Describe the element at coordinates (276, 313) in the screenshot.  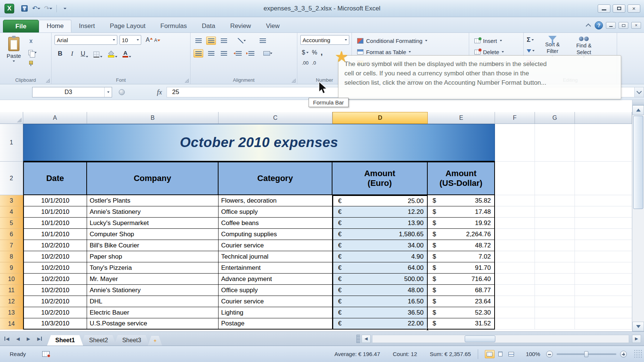
I see `cell-category: Lighting` at that location.